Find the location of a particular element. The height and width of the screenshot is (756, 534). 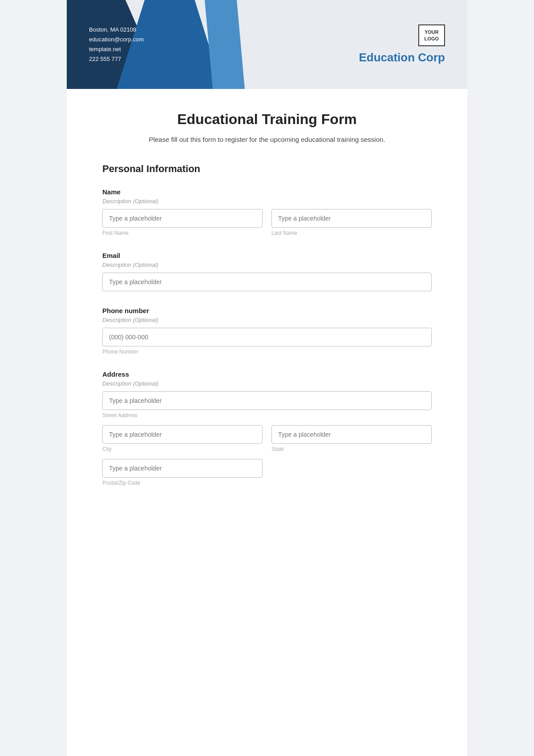

street-sublabel: Street Address is located at coordinates (267, 415).